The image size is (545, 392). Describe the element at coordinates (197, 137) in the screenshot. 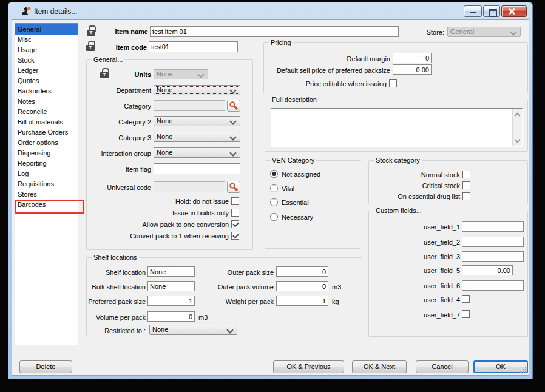

I see `category3-select: None` at that location.